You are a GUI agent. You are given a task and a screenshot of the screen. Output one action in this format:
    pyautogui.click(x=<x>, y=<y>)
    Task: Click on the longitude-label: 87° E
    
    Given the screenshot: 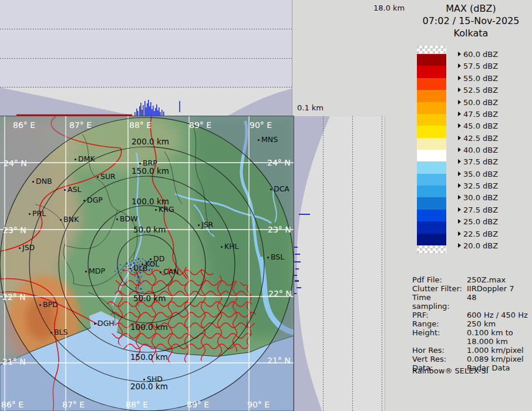 What is the action you would take?
    pyautogui.click(x=73, y=405)
    